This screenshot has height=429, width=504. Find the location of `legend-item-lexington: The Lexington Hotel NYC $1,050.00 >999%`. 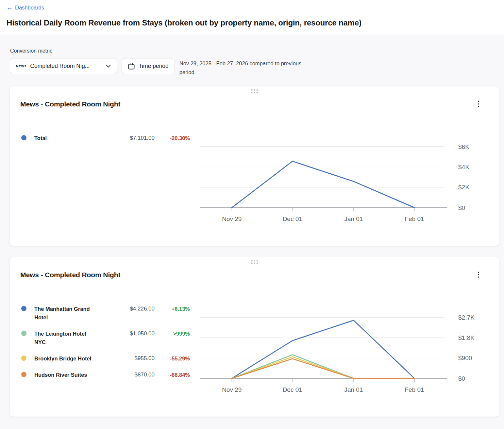

legend-item-lexington: The Lexington Hotel NYC $1,050.00 >999% is located at coordinates (106, 338).